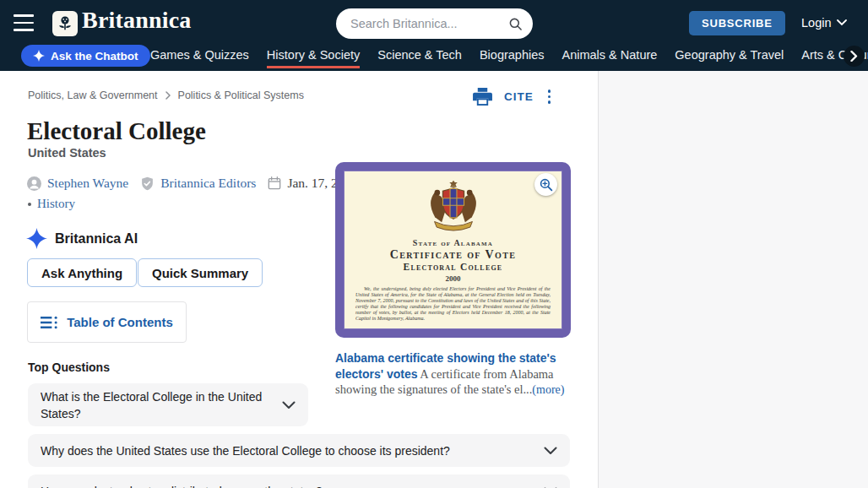 This screenshot has height=488, width=868. I want to click on article-subtitle: United States, so click(68, 153).